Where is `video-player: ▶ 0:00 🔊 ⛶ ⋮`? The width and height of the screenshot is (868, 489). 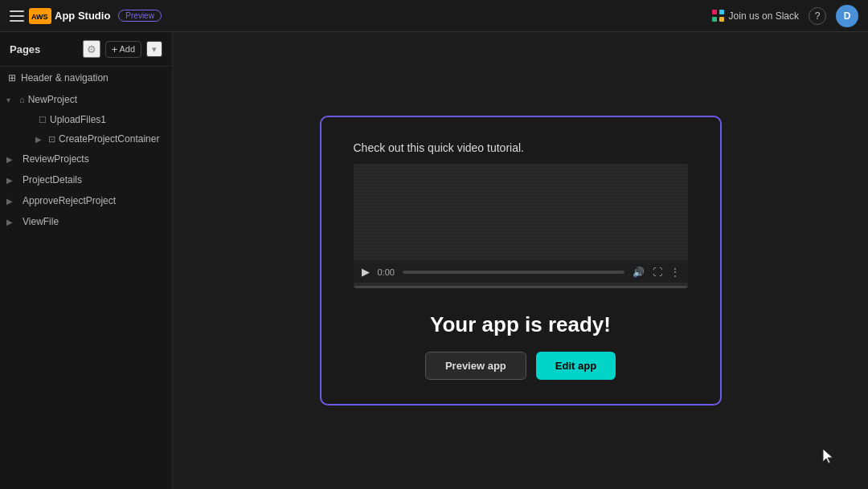 video-player: ▶ 0:00 🔊 ⛶ ⋮ is located at coordinates (521, 226).